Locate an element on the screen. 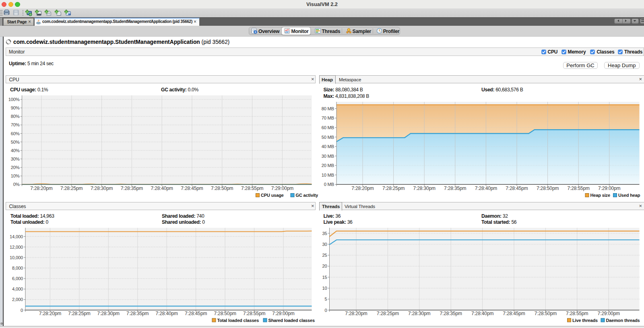 Image resolution: width=644 pixels, height=328 pixels. svg-text: CPU usage is located at coordinates (272, 195).